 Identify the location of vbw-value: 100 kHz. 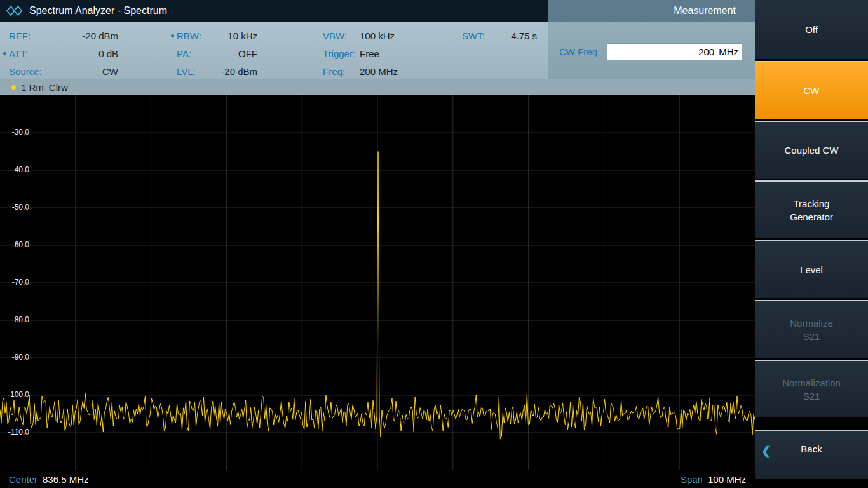
(377, 36).